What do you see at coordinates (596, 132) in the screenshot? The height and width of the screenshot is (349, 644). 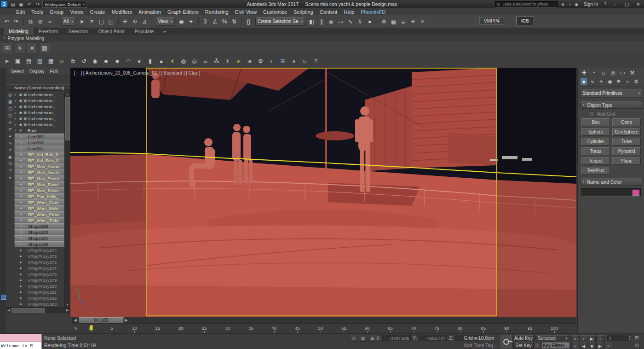 I see `primitive-button: Sphere` at bounding box center [596, 132].